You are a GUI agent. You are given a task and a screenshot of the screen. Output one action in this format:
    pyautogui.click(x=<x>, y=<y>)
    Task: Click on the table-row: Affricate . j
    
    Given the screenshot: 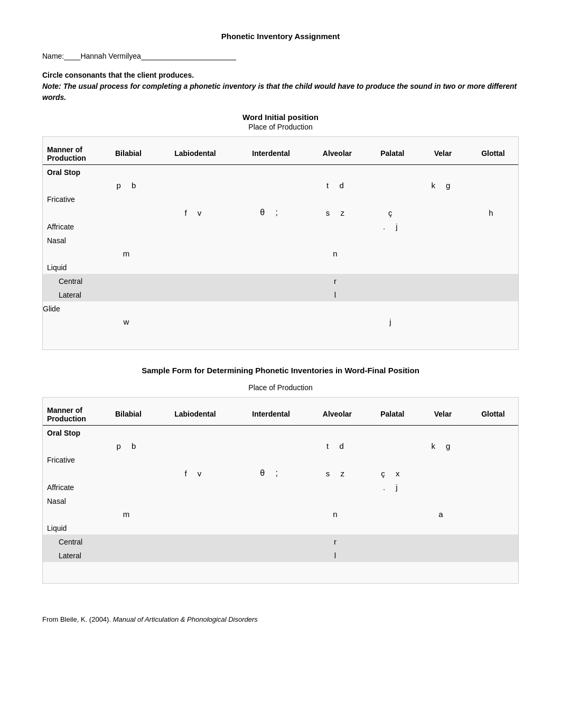 What is the action you would take?
    pyautogui.click(x=280, y=226)
    